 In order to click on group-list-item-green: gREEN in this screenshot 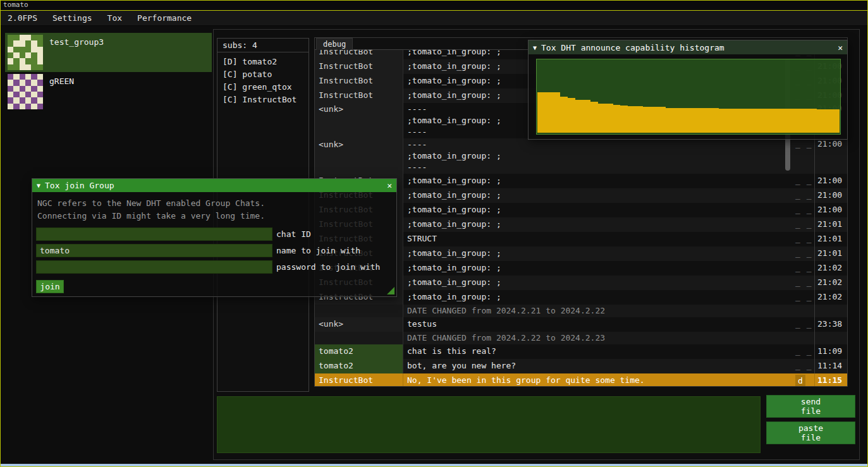, I will do `click(109, 90)`.